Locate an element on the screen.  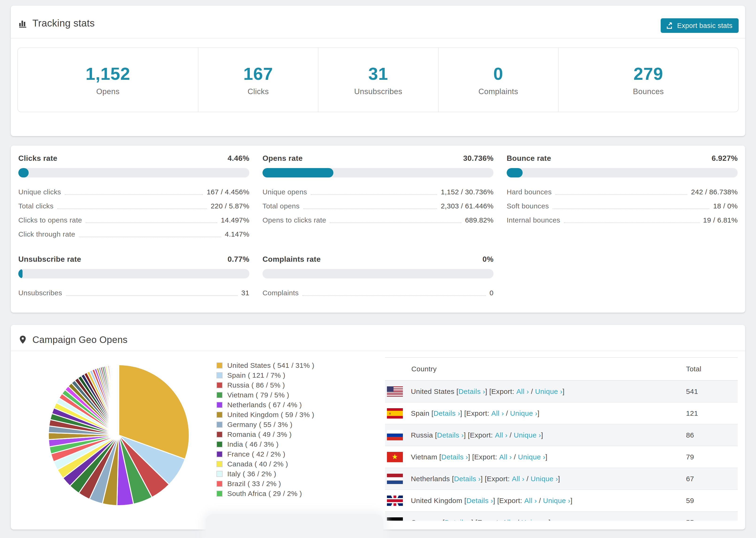
rate-detail-label: Opens to clicks rate is located at coordinates (294, 220).